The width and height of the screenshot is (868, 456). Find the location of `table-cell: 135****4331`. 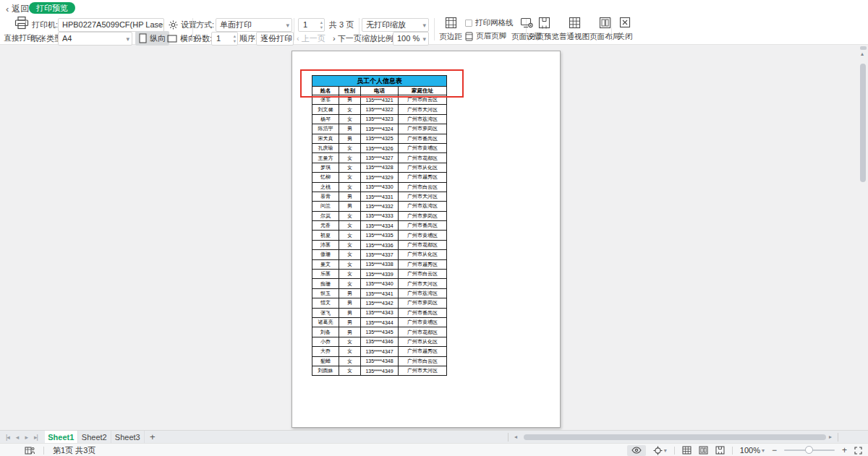

table-cell: 135****4331 is located at coordinates (380, 197).